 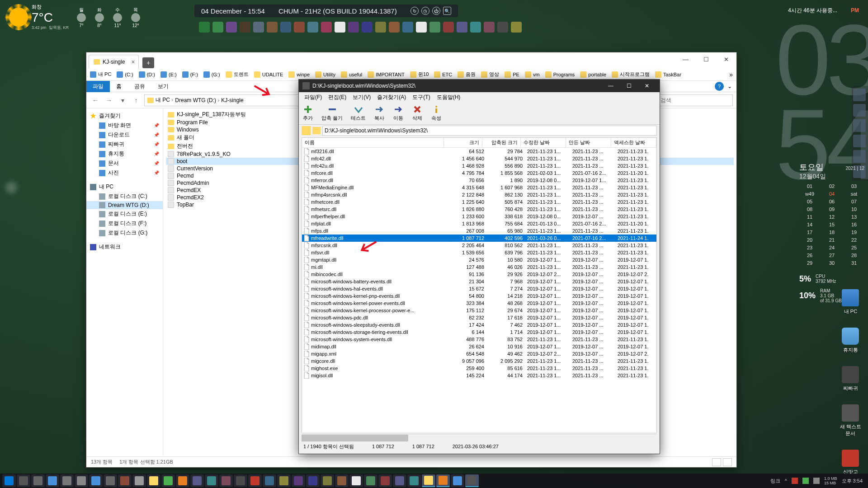 I want to click on sys-chevron: ^, so click(x=786, y=481).